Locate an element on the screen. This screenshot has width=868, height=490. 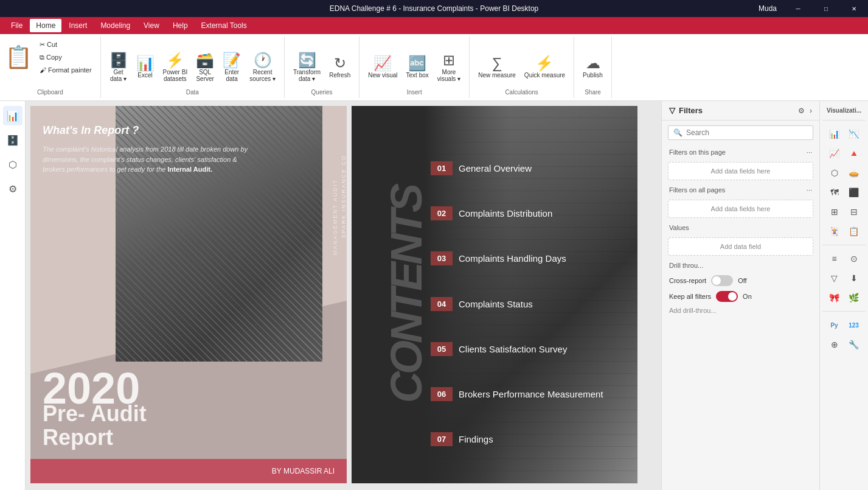
viz-map-chart: 🗺 is located at coordinates (835, 192).